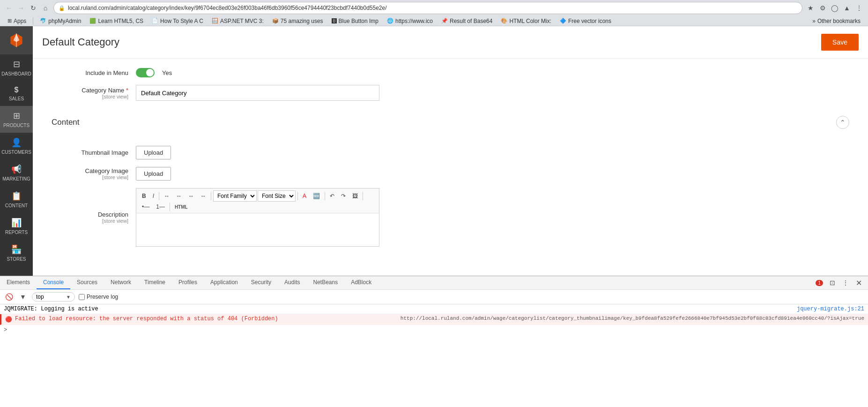  What do you see at coordinates (18, 283) in the screenshot?
I see `devtools-tab-elements: Elements` at bounding box center [18, 283].